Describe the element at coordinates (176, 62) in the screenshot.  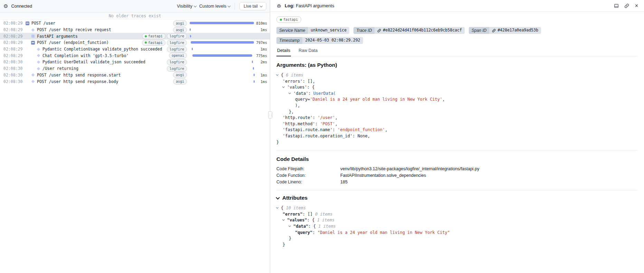
I see `tag-list: logfire` at that location.